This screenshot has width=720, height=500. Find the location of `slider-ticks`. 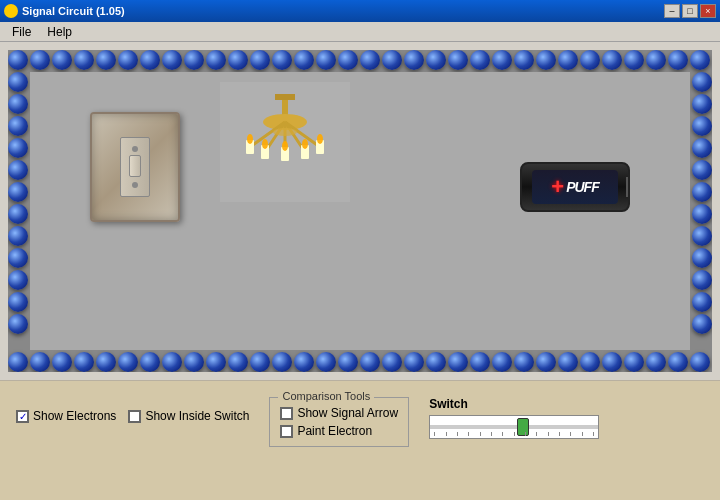

slider-ticks is located at coordinates (514, 434).